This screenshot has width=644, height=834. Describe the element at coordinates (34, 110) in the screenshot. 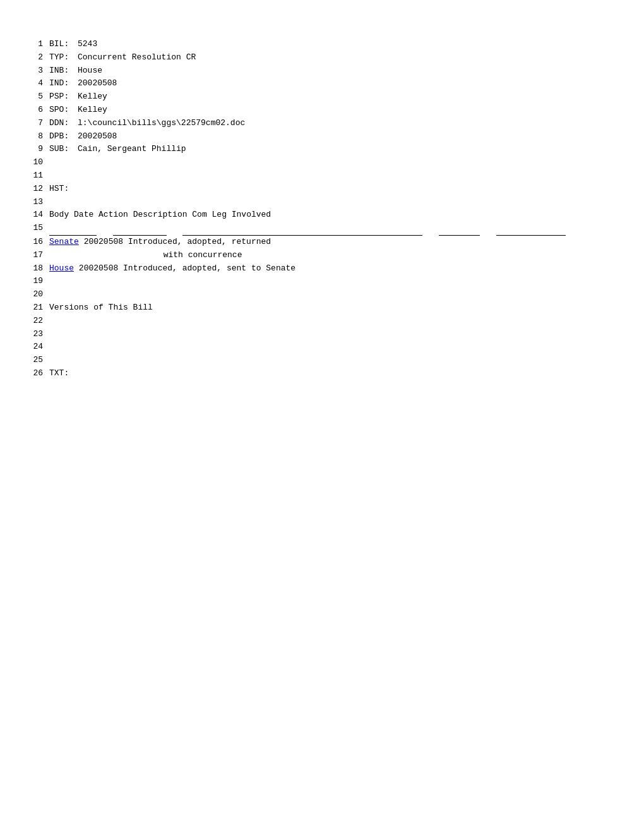

I see `ln-6: 6` at that location.